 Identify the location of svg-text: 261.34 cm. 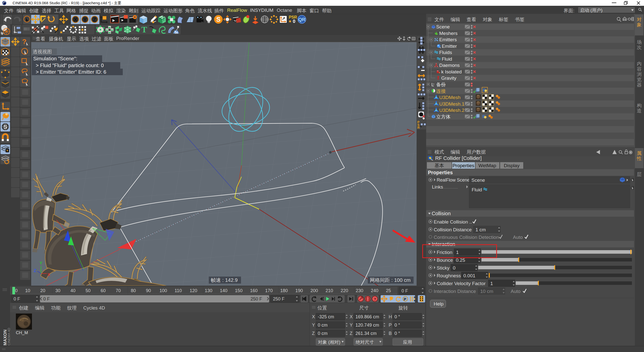
(366, 333).